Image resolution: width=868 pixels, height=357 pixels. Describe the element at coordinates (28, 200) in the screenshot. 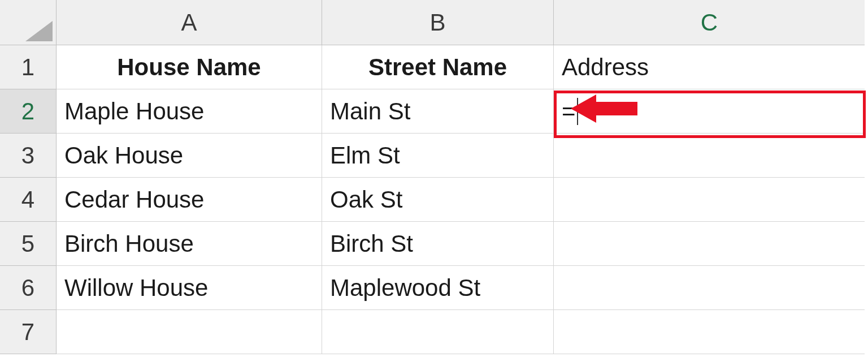

I see `row-header-4: 4` at that location.